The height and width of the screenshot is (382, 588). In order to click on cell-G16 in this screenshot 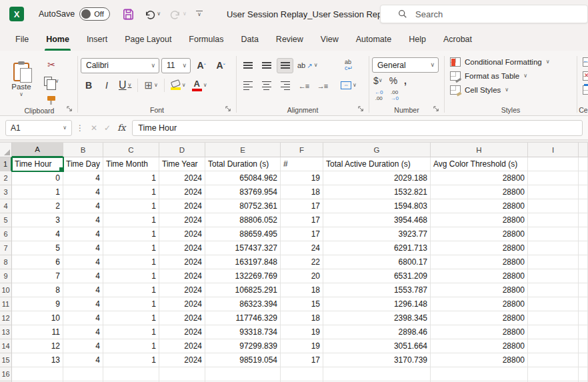, I will do `click(377, 375)`.